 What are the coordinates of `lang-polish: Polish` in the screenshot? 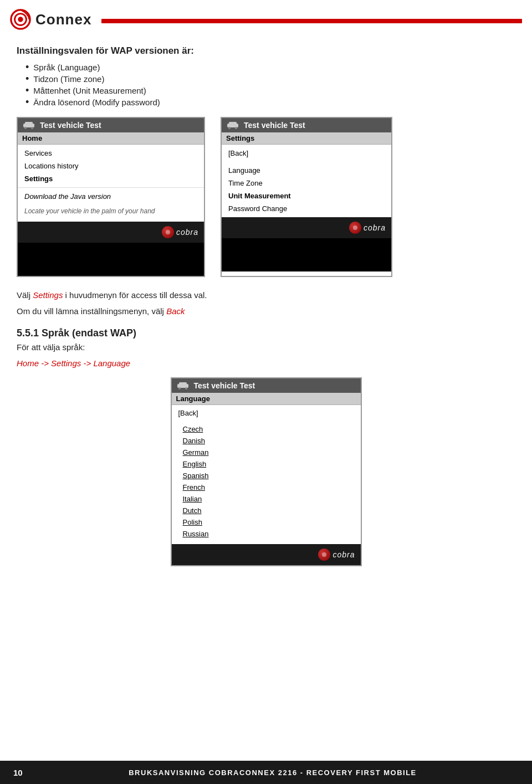 It's located at (266, 522).